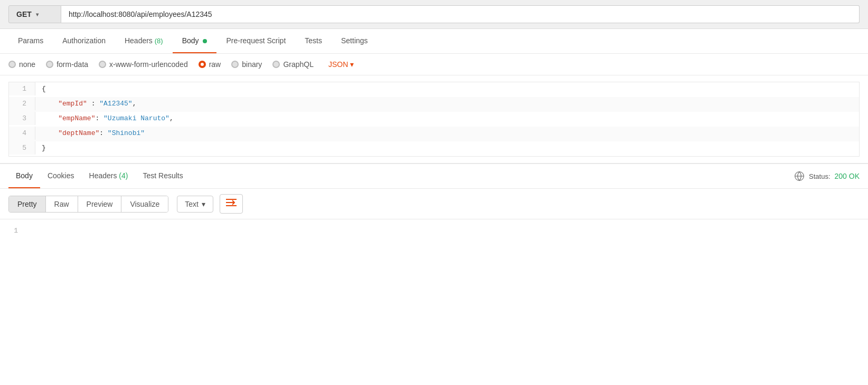 This screenshot has width=868, height=385. I want to click on radio-formdata: form-data, so click(67, 64).